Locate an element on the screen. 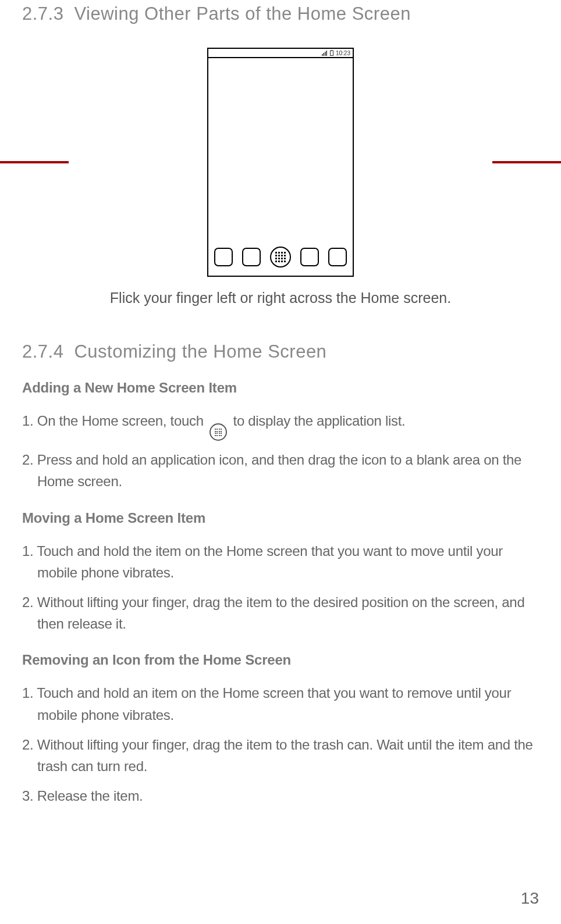  phone-frame: 10:23 is located at coordinates (280, 162).